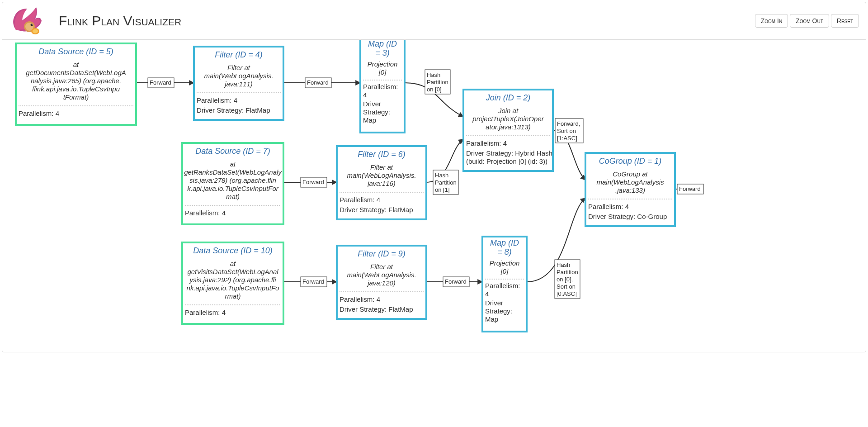 This screenshot has height=427, width=868. What do you see at coordinates (314, 282) in the screenshot?
I see `edge-label-10-9: Forward` at bounding box center [314, 282].